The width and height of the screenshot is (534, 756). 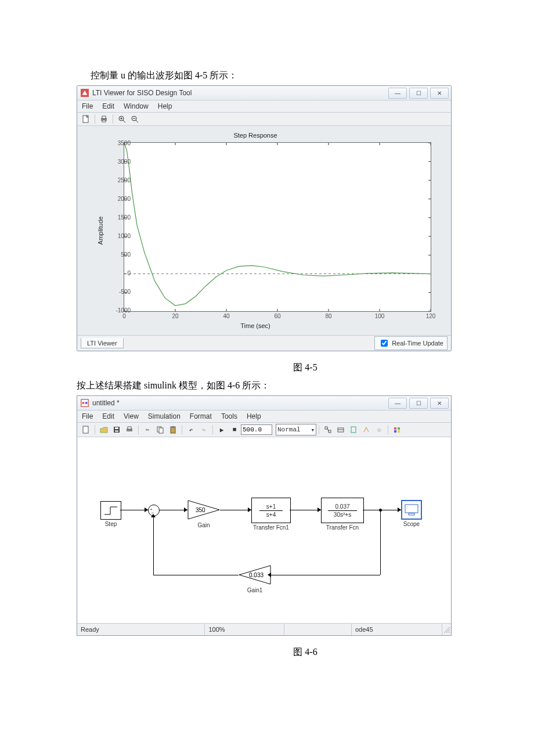 What do you see at coordinates (412, 513) in the screenshot?
I see `block-scope: Scope` at bounding box center [412, 513].